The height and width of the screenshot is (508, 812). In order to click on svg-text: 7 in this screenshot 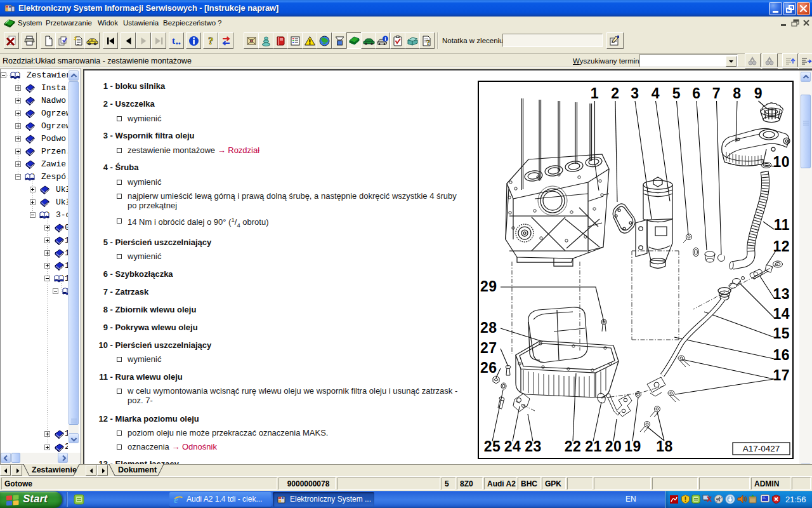, I will do `click(717, 93)`.